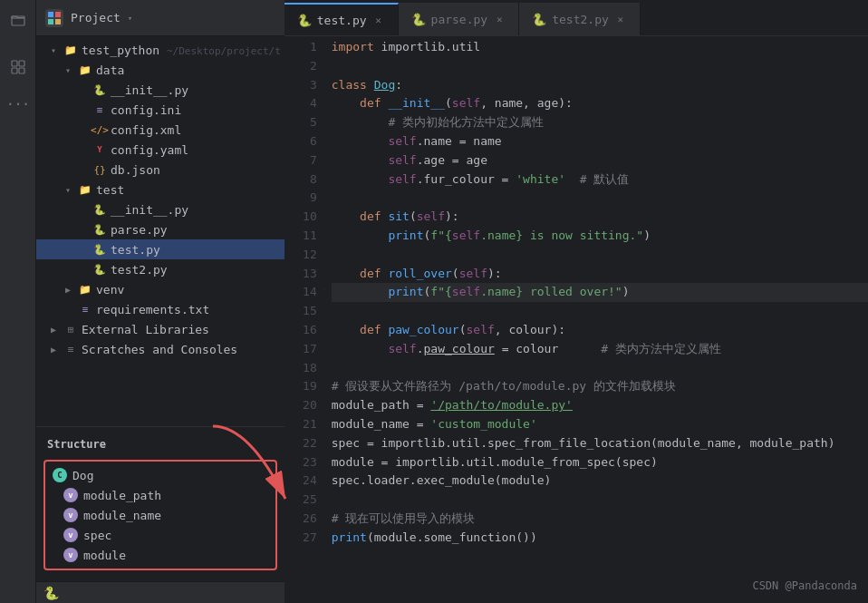 The height and width of the screenshot is (603, 868). What do you see at coordinates (98, 535) in the screenshot?
I see `struct-label: spec` at bounding box center [98, 535].